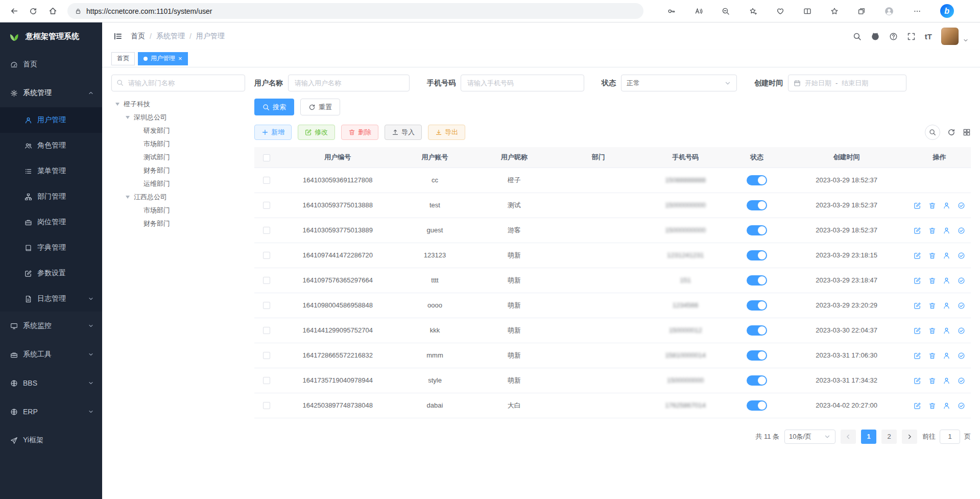 This screenshot has width=980, height=499. What do you see at coordinates (889, 11) in the screenshot?
I see `browser-profile-icon` at bounding box center [889, 11].